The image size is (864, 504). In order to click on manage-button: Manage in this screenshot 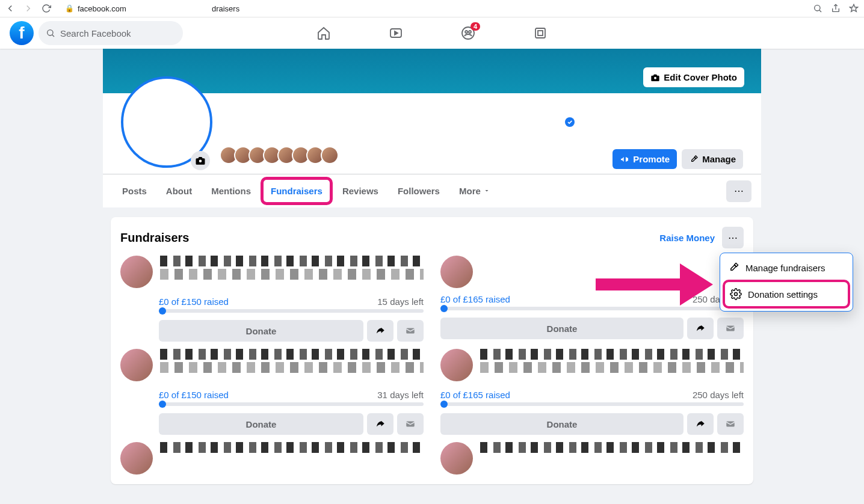, I will do `click(712, 159)`.